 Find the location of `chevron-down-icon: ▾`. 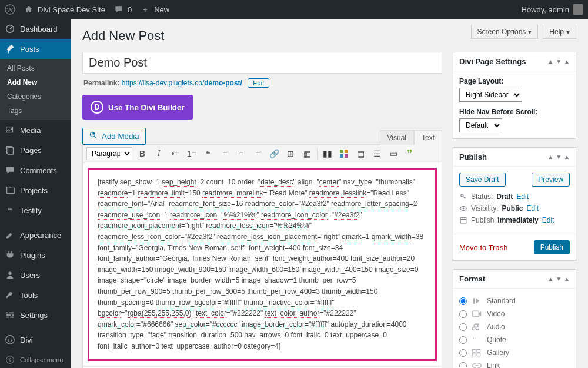

chevron-down-icon: ▾ is located at coordinates (530, 32).